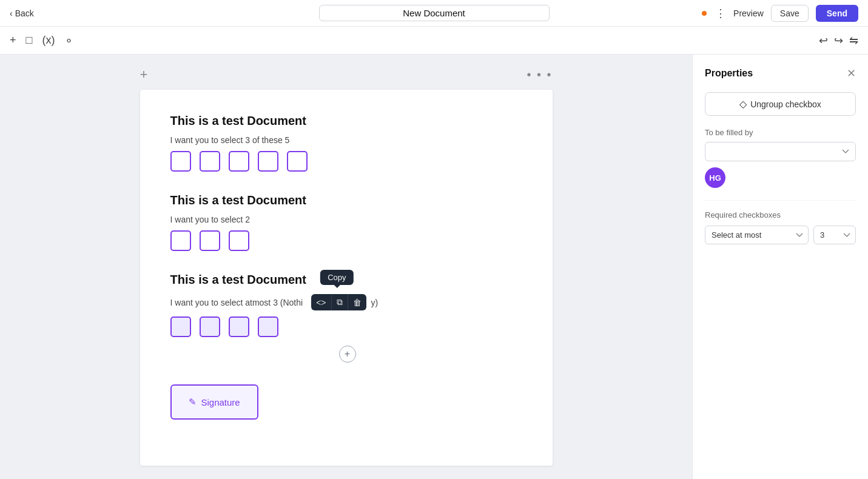 This screenshot has width=868, height=479. What do you see at coordinates (346, 302) in the screenshot?
I see `section-3-inline: I want you to select atmost 3 (Nothi Cop…` at bounding box center [346, 302].